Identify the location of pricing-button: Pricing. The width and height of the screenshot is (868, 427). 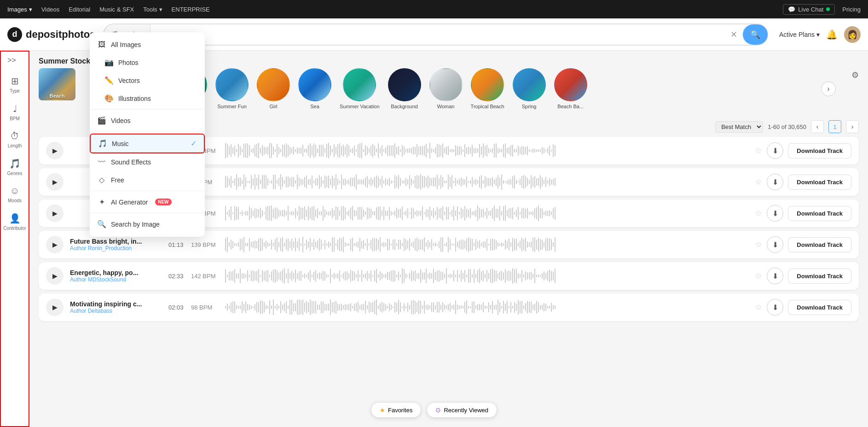
(851, 9).